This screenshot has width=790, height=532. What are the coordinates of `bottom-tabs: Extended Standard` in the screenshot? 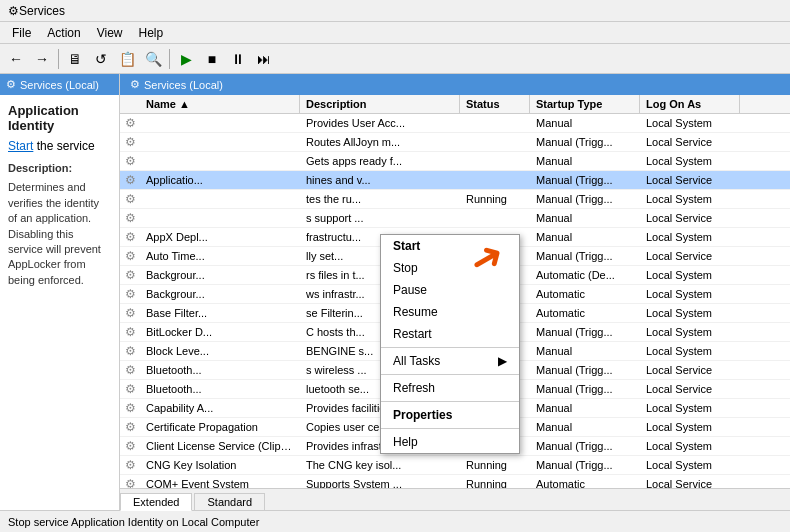 It's located at (455, 499).